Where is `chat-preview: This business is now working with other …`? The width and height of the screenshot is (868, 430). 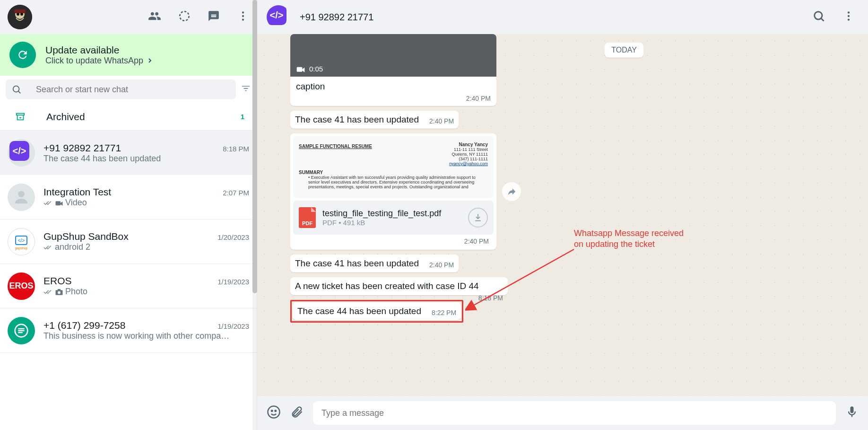
chat-preview: This business is now working with other … is located at coordinates (136, 336).